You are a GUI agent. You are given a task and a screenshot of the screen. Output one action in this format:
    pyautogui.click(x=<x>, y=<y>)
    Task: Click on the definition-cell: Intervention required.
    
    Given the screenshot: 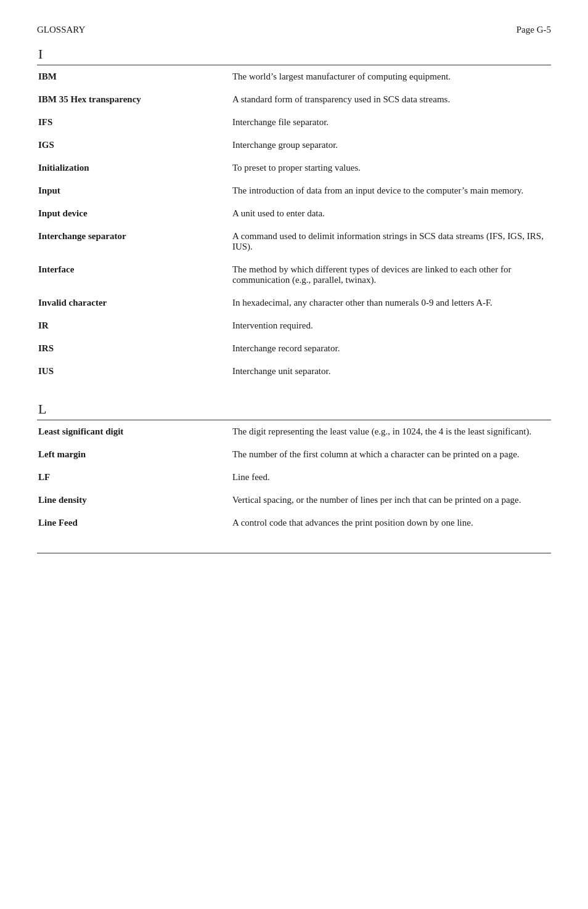 What is the action you would take?
    pyautogui.click(x=392, y=325)
    